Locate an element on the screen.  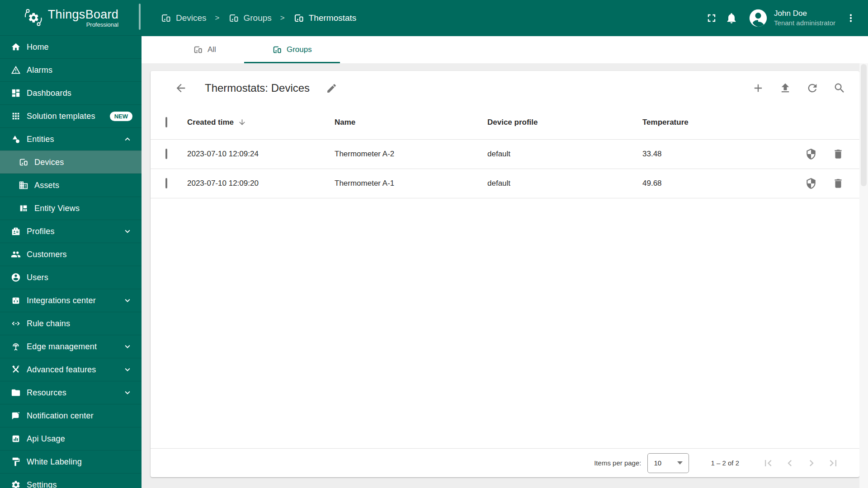
sidebar-item-customers: Customers is located at coordinates (71, 254).